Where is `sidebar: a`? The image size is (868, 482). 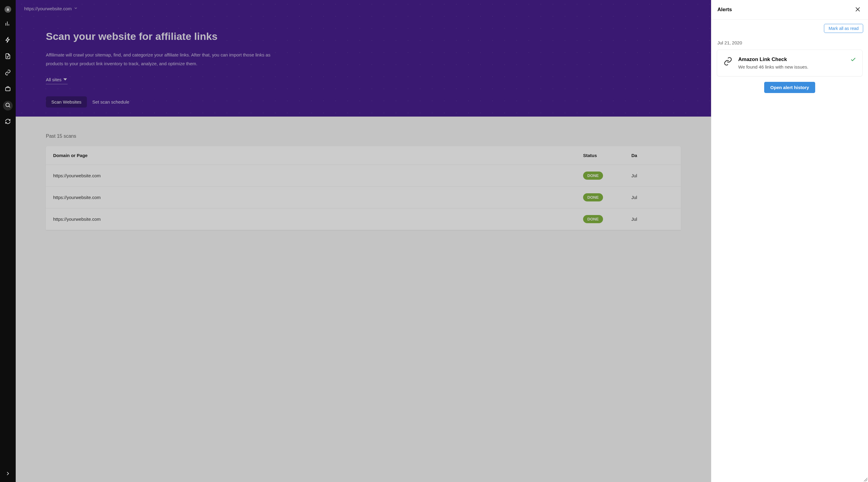
sidebar: a is located at coordinates (8, 241).